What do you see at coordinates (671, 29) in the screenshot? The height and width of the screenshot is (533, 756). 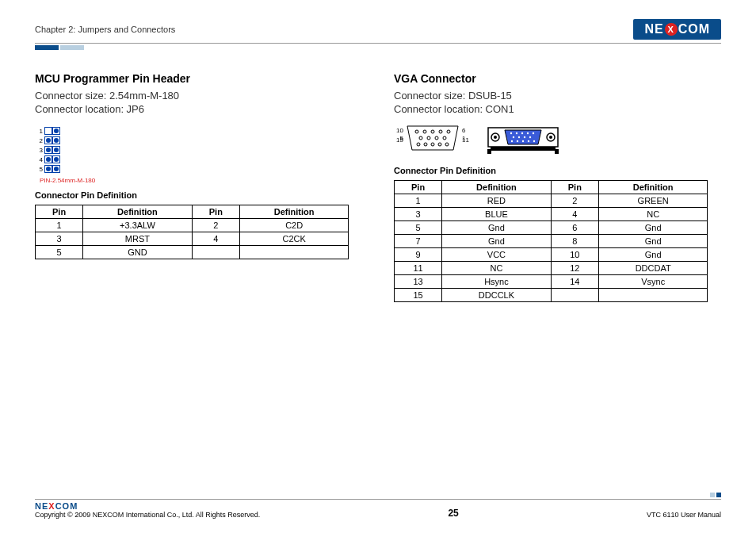 I see `logo-x-icon: X` at bounding box center [671, 29].